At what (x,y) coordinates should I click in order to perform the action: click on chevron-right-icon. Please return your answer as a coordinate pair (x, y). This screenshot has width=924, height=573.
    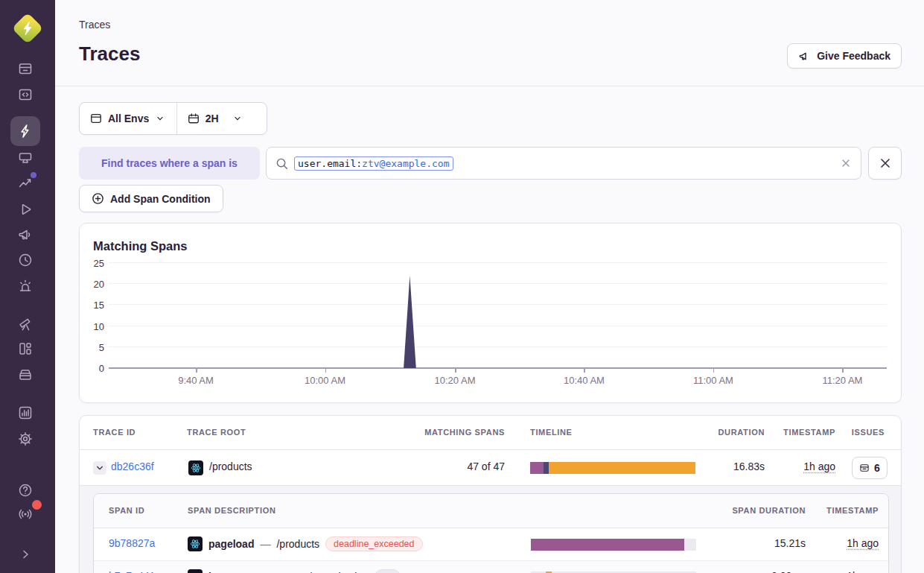
    Looking at the image, I should click on (25, 554).